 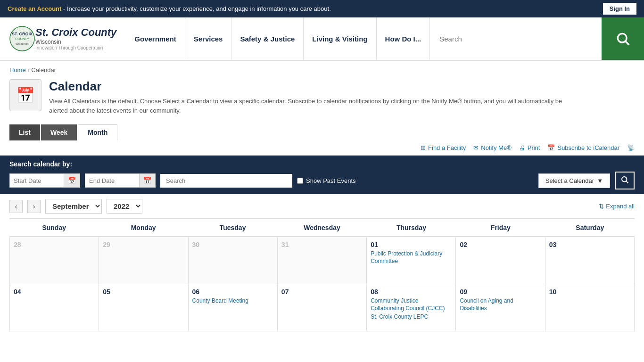 I want to click on cal-cell: 08Community Justice Collaborating Counci…, so click(x=411, y=308).